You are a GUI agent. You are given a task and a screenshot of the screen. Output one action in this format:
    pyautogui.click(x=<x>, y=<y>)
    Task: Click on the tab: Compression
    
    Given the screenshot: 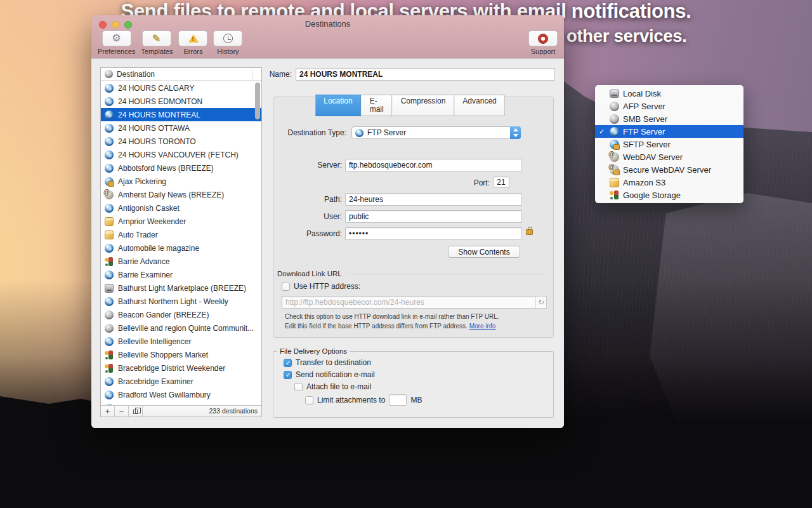 What is the action you would take?
    pyautogui.click(x=424, y=105)
    